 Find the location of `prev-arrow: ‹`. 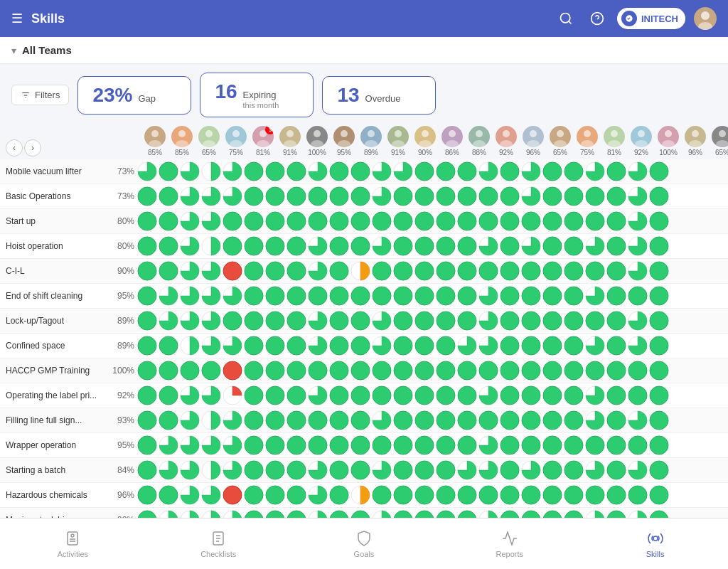

prev-arrow: ‹ is located at coordinates (14, 148).